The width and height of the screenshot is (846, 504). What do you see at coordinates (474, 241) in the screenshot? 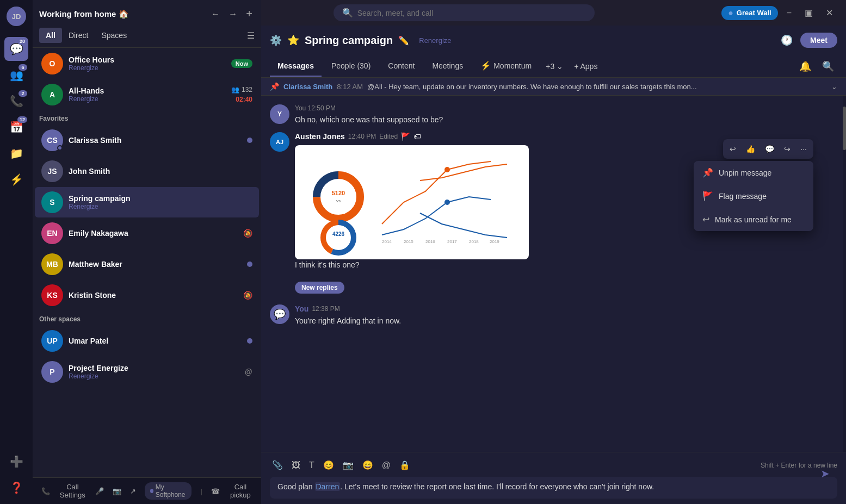
I see `svg-text: 2018` at bounding box center [474, 241].